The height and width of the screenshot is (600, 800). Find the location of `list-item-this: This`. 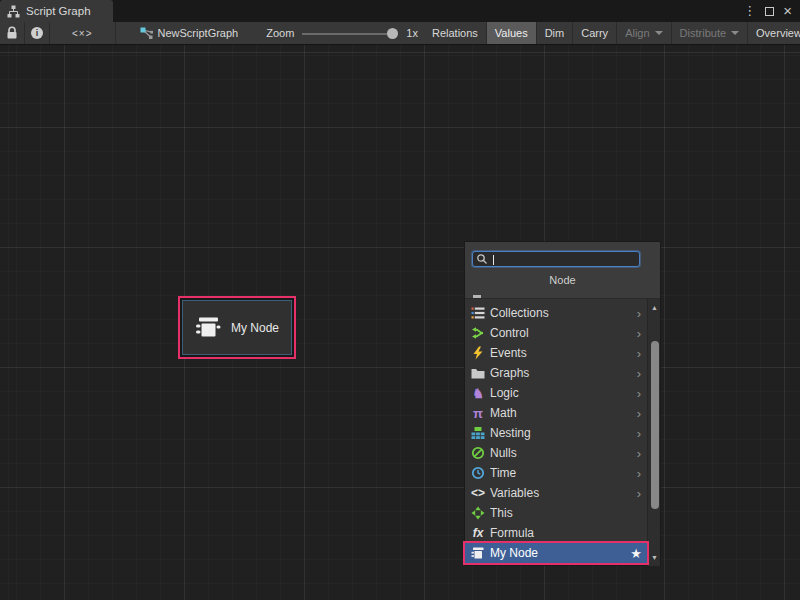

list-item-this: This is located at coordinates (556, 513).